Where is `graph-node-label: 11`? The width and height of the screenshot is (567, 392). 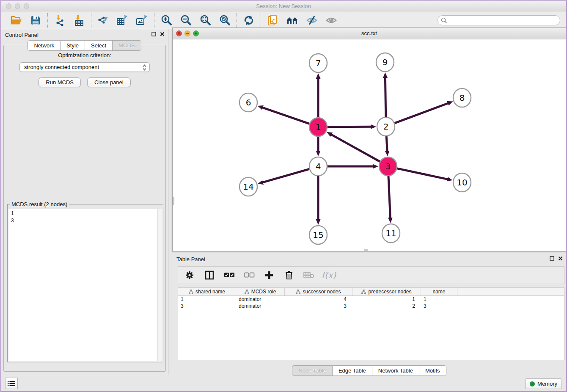
graph-node-label: 11 is located at coordinates (391, 233).